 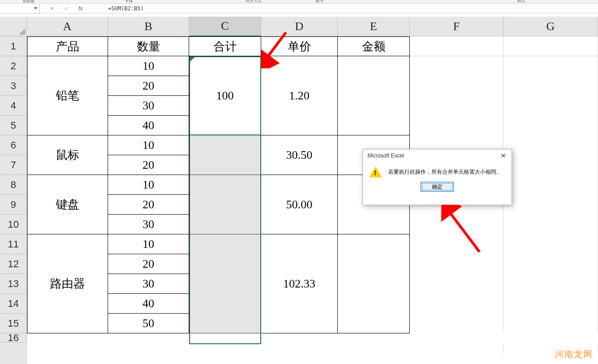 What do you see at coordinates (68, 27) in the screenshot?
I see `col-header-a: A` at bounding box center [68, 27].